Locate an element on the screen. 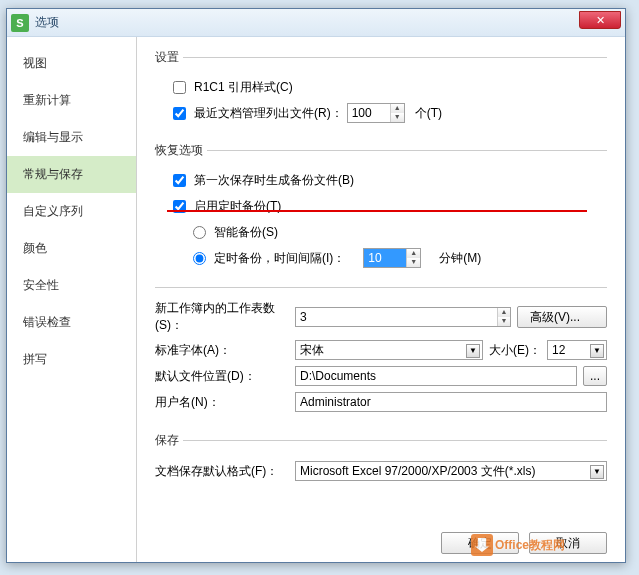 The width and height of the screenshot is (639, 575). r1c1-checkbox is located at coordinates (180, 88).